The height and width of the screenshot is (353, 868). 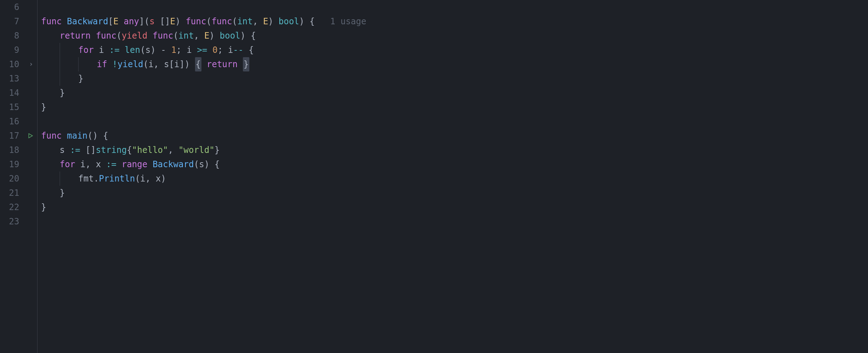 What do you see at coordinates (31, 64) in the screenshot?
I see `fold-expand-icon` at bounding box center [31, 64].